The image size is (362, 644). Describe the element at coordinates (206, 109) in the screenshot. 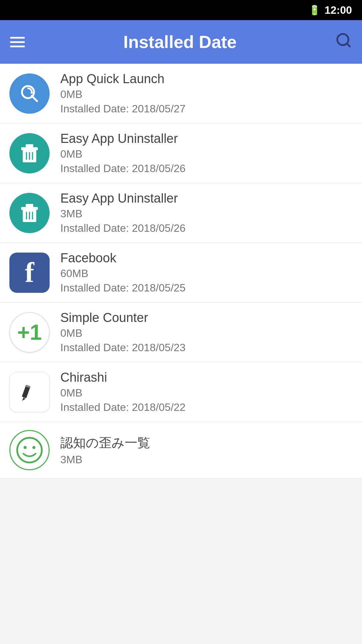

I see `app-installed-date: Installed Date: 2018/05/27` at that location.